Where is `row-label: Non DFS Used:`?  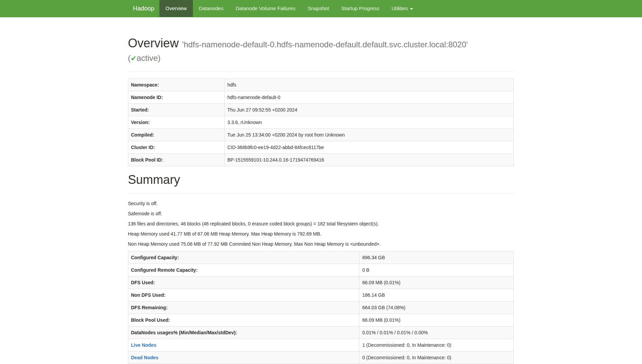 row-label: Non DFS Used: is located at coordinates (244, 295).